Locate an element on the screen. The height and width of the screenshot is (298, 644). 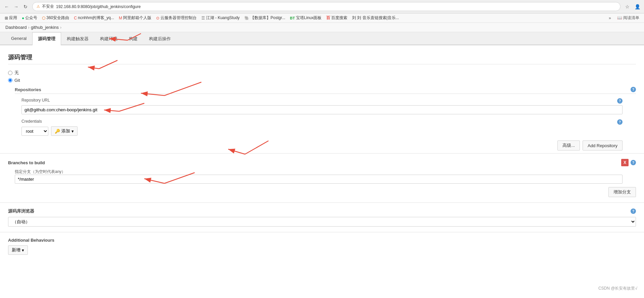
tab-build-triggers: 构建触发器 is located at coordinates (78, 39).